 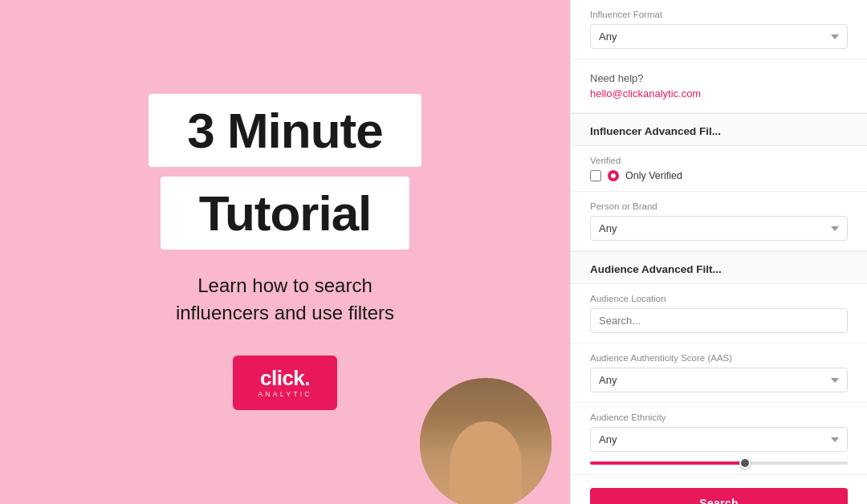 What do you see at coordinates (613, 176) in the screenshot?
I see `only-verified-radio` at bounding box center [613, 176].